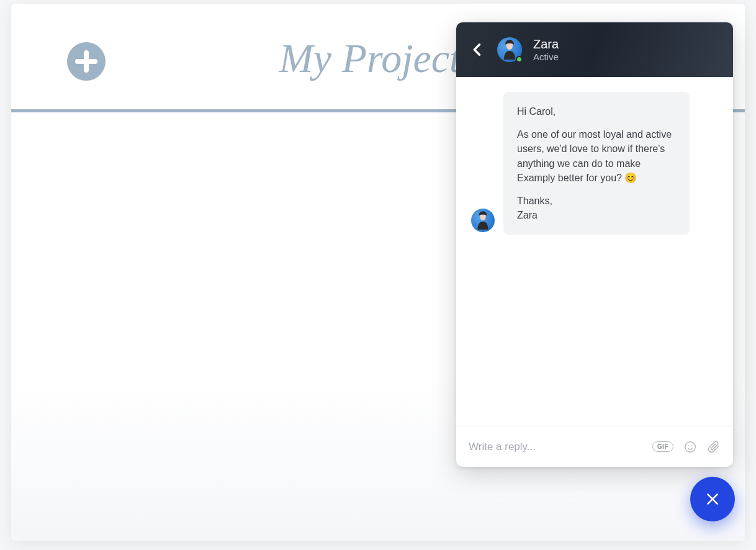 This screenshot has width=756, height=550. What do you see at coordinates (631, 178) in the screenshot?
I see `smile-emoji-icon: 😊` at bounding box center [631, 178].